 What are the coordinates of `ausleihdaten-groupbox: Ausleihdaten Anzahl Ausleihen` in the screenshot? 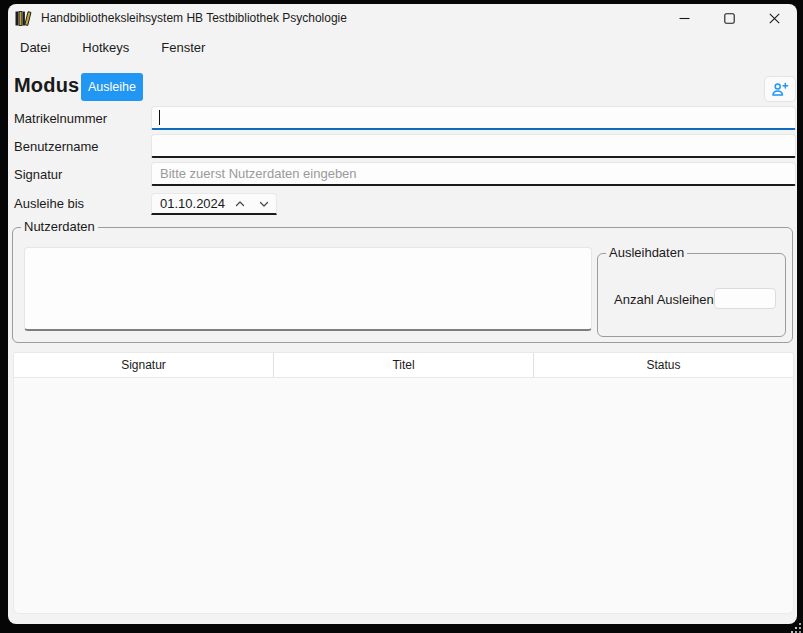 It's located at (692, 295).